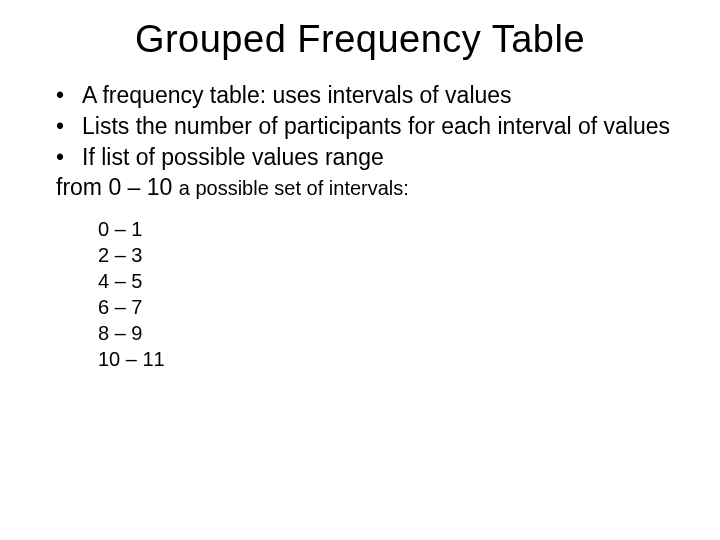  Describe the element at coordinates (360, 126) in the screenshot. I see `bullet-list: A frequency table: uses intervals of val…` at that location.